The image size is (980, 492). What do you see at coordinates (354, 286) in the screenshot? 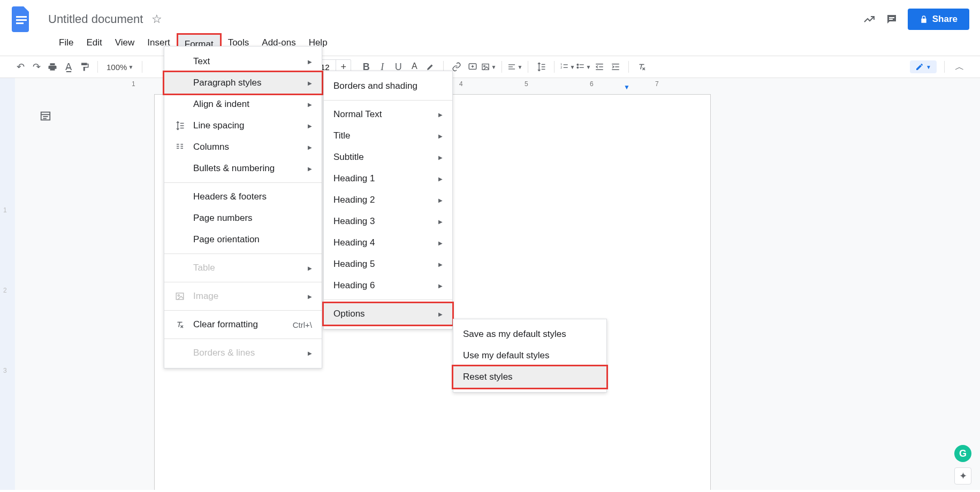
I see `menu-item-label: Heading 6` at bounding box center [354, 286].